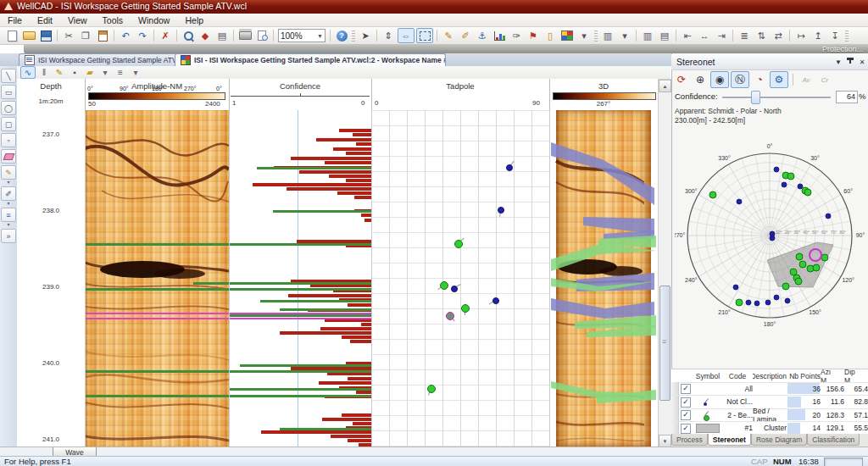 The height and width of the screenshot is (466, 868). Describe the element at coordinates (603, 174) in the screenshot. I see `threed-plane-blue` at that location.